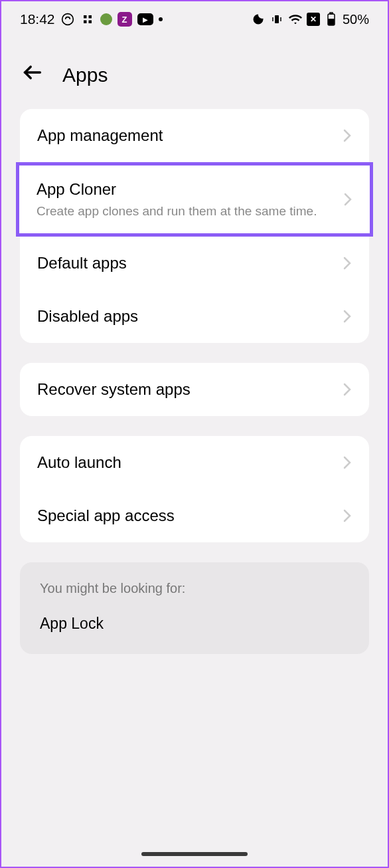  What do you see at coordinates (37, 19) in the screenshot?
I see `status-time: 18:42` at bounding box center [37, 19].